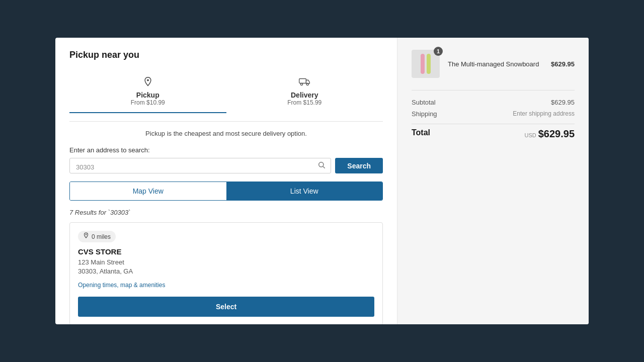 This screenshot has width=644, height=362. What do you see at coordinates (226, 55) in the screenshot?
I see `page-title: Pickup near you` at bounding box center [226, 55].